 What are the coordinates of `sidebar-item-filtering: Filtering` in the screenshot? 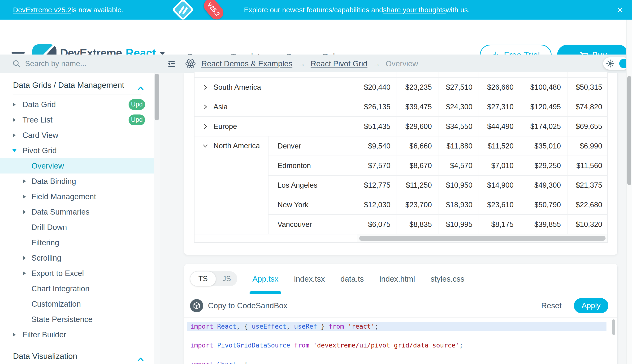 It's located at (77, 242).